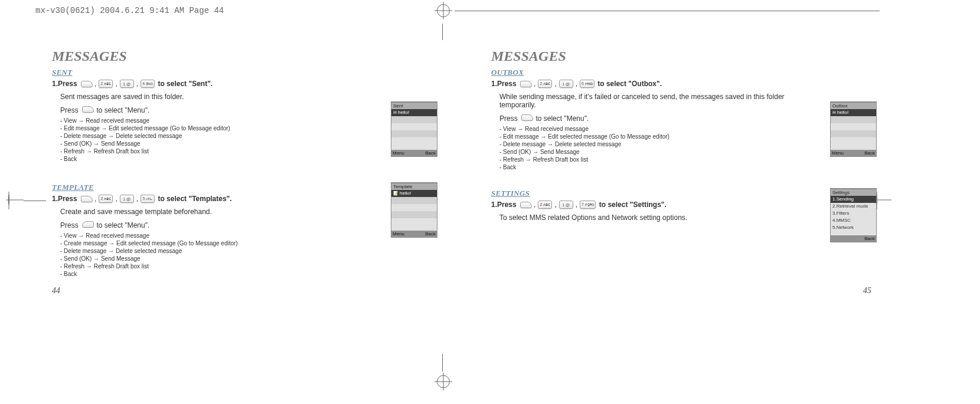  Describe the element at coordinates (681, 205) in the screenshot. I see `step-line: 1.Press , 2 ᴀʙᴄ, 1 @, 7 ᴘǫʀs to select "…` at that location.